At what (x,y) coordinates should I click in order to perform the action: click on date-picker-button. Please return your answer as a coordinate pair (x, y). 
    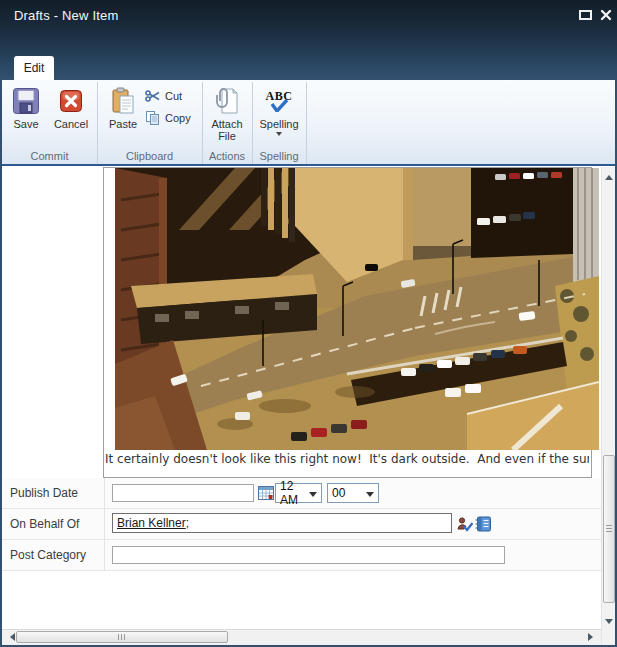
    Looking at the image, I should click on (266, 495).